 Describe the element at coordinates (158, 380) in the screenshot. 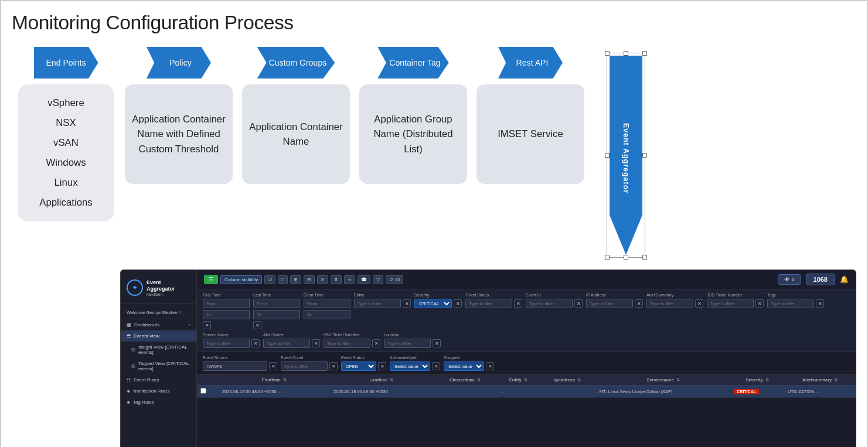

I see `menu-event-rules: ☷ Event Rules` at that location.